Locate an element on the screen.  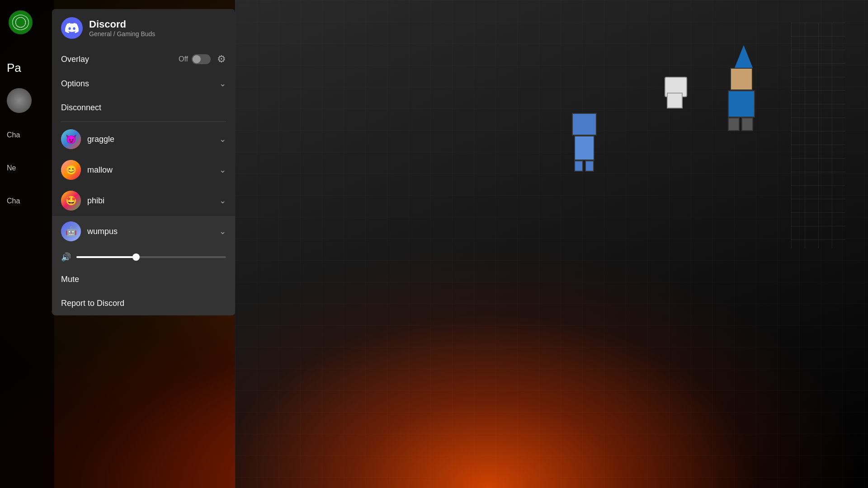
overlay-toggle: Off is located at coordinates (194, 59).